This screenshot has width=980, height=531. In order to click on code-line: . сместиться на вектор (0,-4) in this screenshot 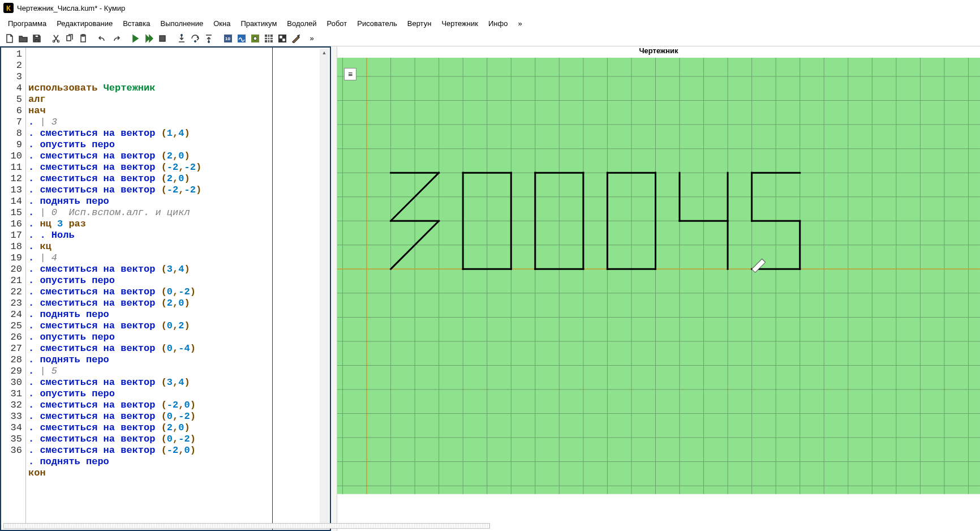, I will do `click(178, 349)`.